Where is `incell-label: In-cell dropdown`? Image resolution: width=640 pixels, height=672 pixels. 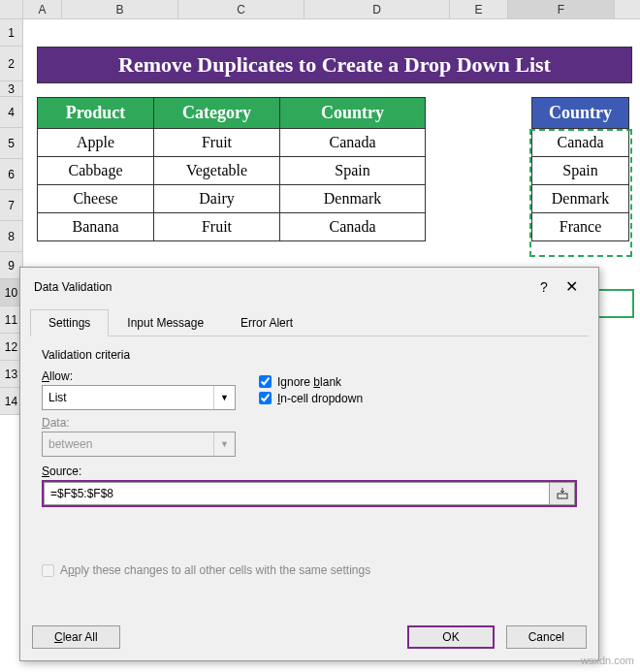
incell-label: In-cell dropdown is located at coordinates (320, 399).